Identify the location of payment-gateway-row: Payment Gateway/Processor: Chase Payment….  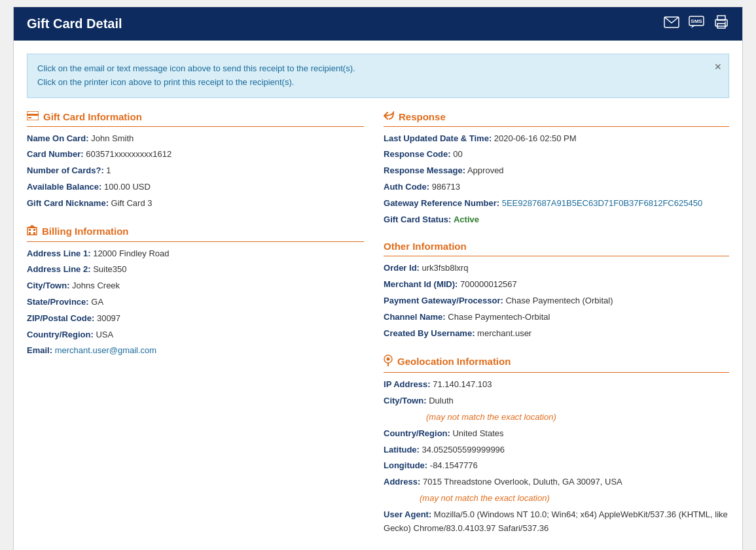
(556, 301).